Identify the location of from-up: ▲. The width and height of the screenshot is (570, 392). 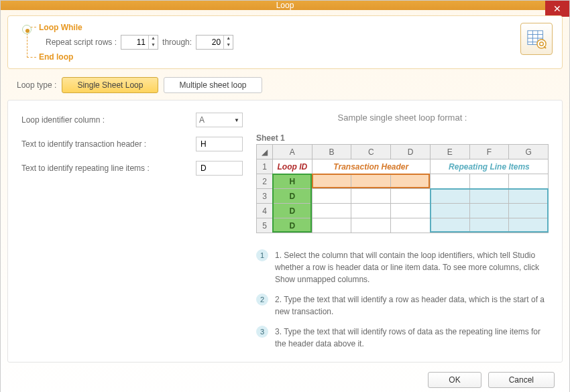
(153, 39).